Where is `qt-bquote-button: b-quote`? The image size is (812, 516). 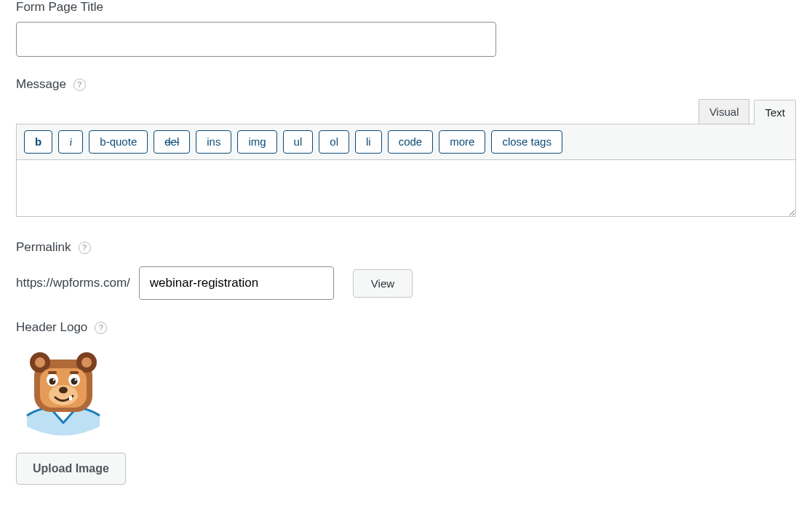 qt-bquote-button: b-quote is located at coordinates (118, 142).